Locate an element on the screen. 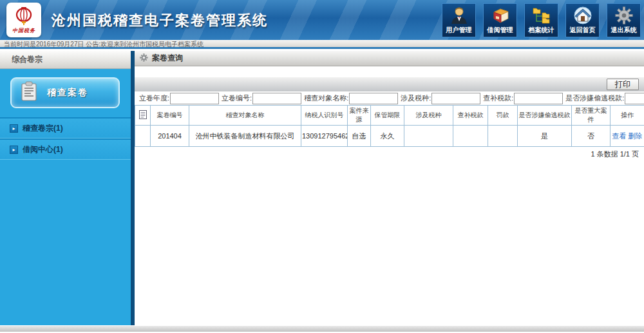  gear-icon is located at coordinates (624, 15).